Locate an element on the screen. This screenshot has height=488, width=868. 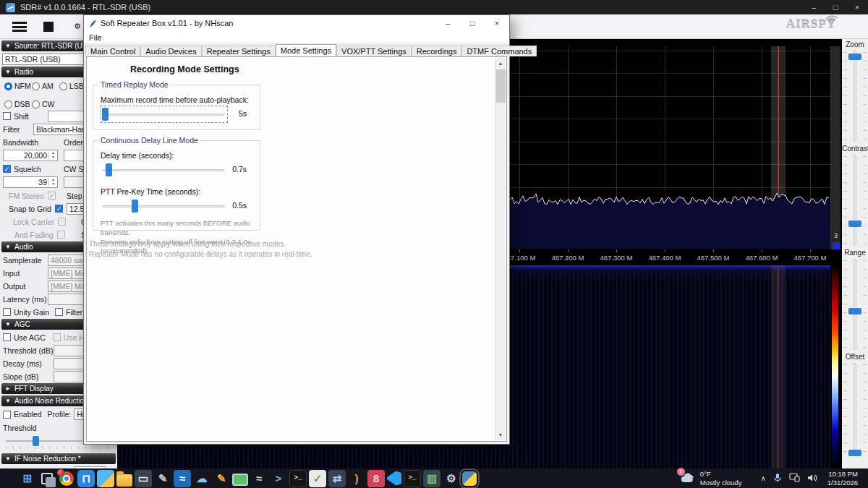
taskbar-icon-chrome is located at coordinates (67, 479).